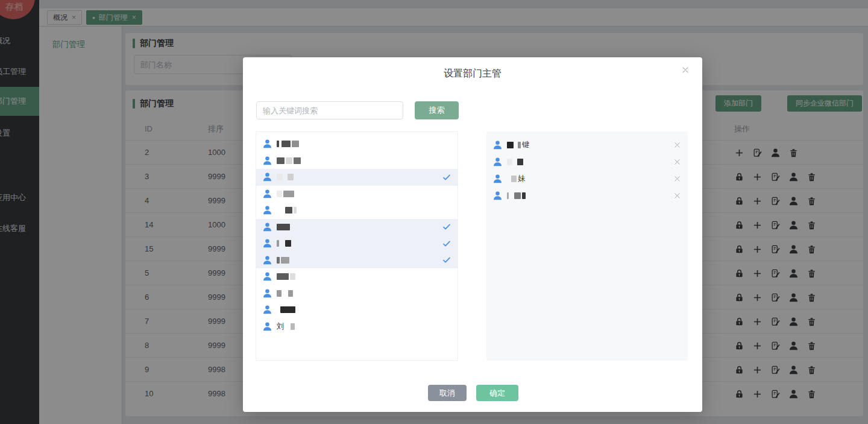 This screenshot has height=424, width=868. What do you see at coordinates (473, 74) in the screenshot?
I see `dialog-title: 设置部门主管` at bounding box center [473, 74].